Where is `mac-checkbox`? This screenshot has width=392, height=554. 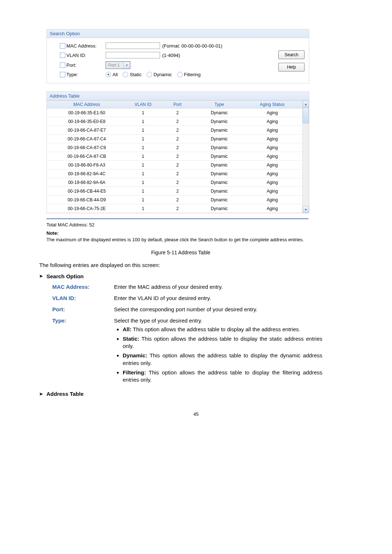 mac-checkbox is located at coordinates (62, 46).